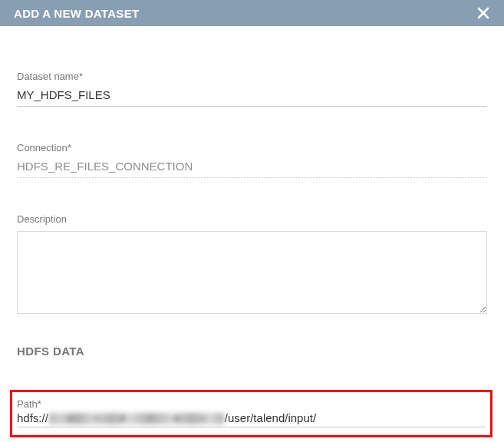 Image resolution: width=504 pixels, height=442 pixels. Describe the element at coordinates (252, 419) in the screenshot. I see `path-input-wrap: hdfs:// /user/talend/input/` at that location.